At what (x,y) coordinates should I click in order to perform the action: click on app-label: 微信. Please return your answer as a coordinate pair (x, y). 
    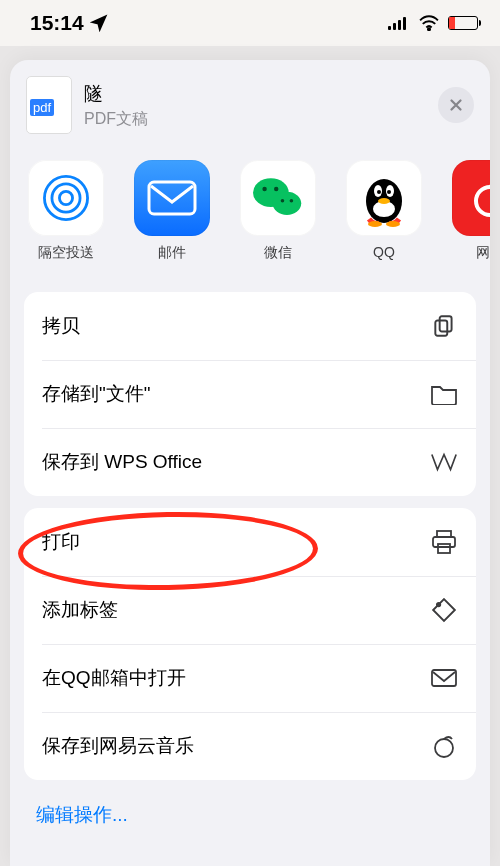
    Looking at the image, I should click on (278, 253).